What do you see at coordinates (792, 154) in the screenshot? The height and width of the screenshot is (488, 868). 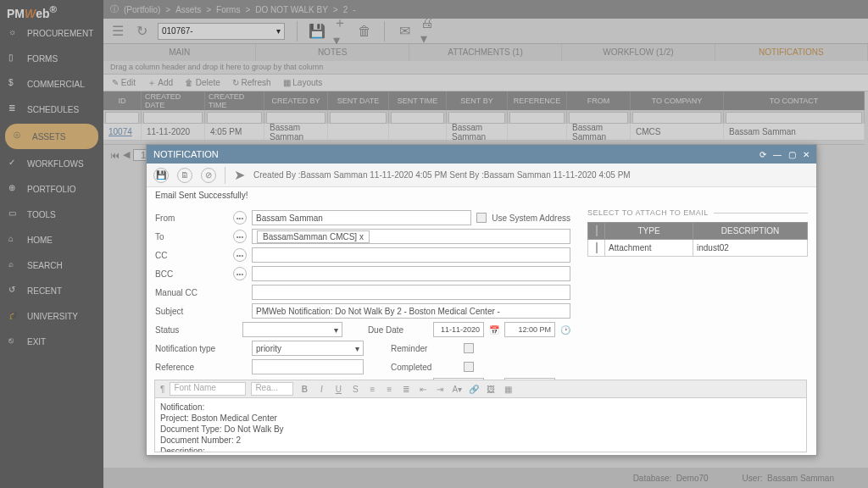 I see `maximize-icon: ▢` at bounding box center [792, 154].